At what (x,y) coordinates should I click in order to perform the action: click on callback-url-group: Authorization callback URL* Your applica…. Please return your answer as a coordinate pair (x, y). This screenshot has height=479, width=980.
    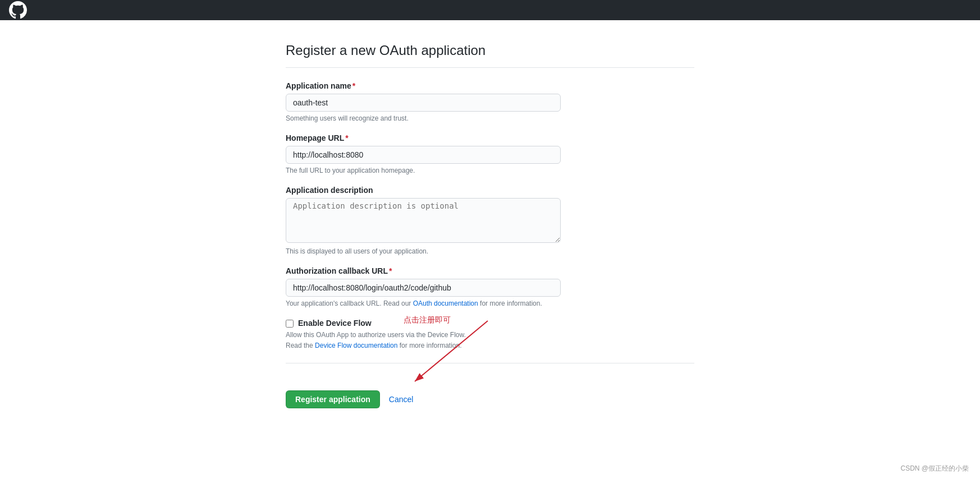
    Looking at the image, I should click on (490, 287).